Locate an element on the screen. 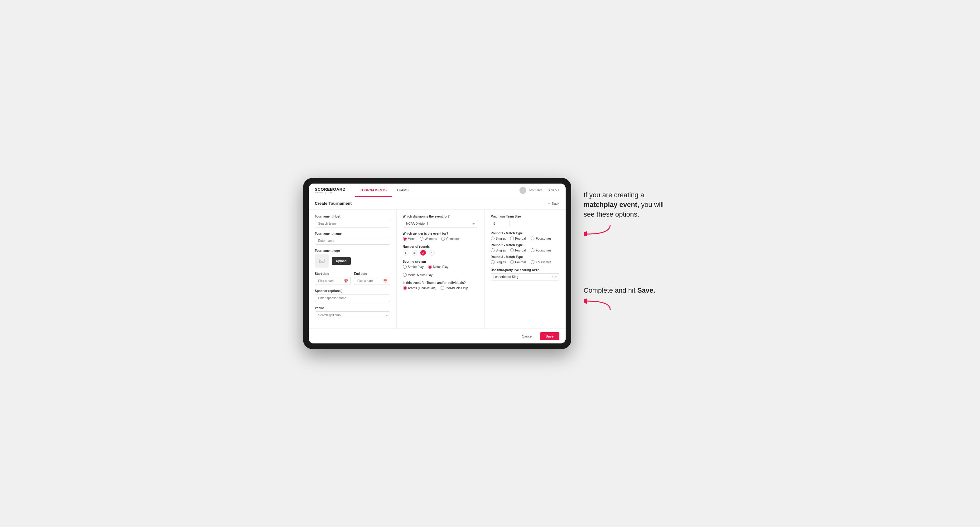  form-header: Create Tournament ← Back is located at coordinates (437, 204).